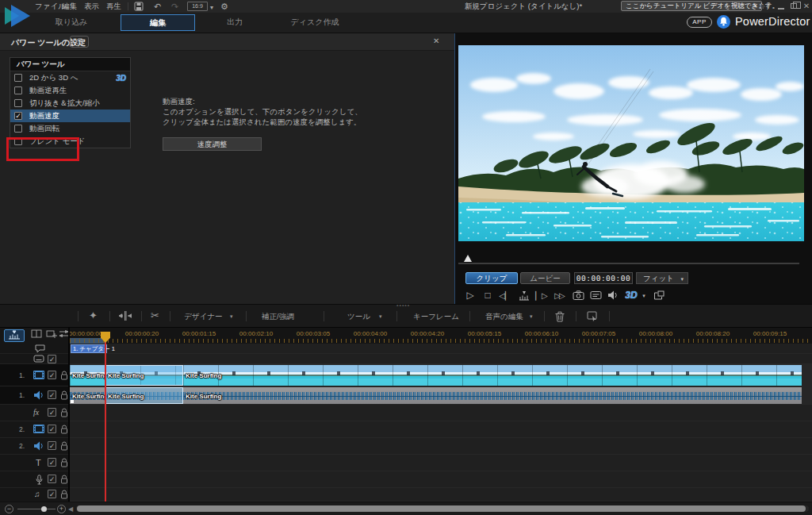  What do you see at coordinates (358, 317) in the screenshot?
I see `tools-menu-button: ツール` at bounding box center [358, 317].